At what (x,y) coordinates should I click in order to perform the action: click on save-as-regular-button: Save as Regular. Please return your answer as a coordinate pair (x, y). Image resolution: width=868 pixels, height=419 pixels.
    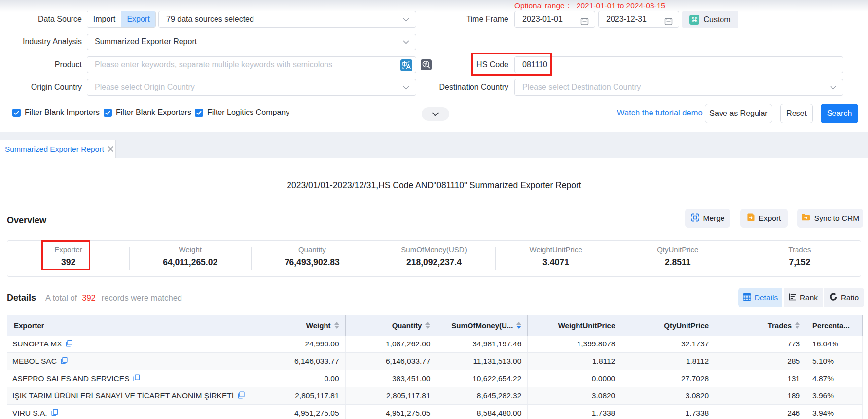
    Looking at the image, I should click on (739, 114).